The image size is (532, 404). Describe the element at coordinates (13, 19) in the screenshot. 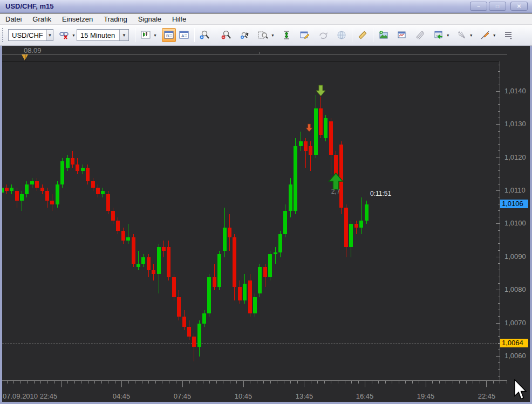

I see `menu-datei: Datei` at that location.